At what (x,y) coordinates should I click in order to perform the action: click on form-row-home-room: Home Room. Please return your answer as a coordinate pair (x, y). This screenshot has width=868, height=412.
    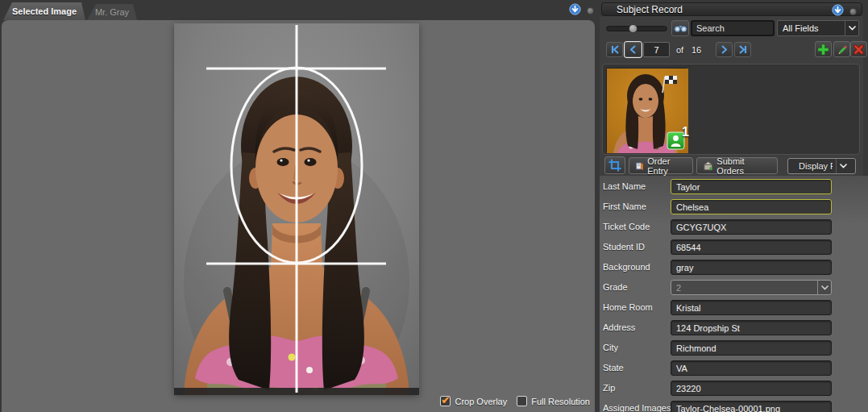
    Looking at the image, I should click on (733, 308).